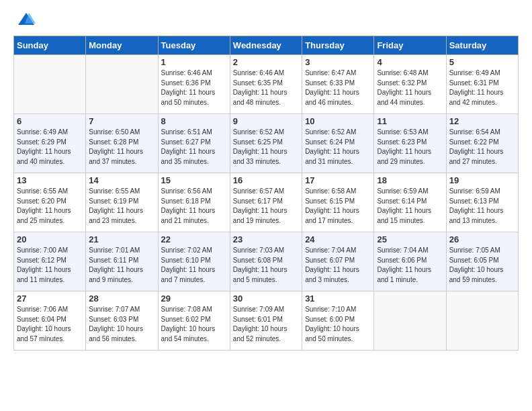 This screenshot has width=532, height=411. What do you see at coordinates (122, 147) in the screenshot?
I see `day-info: Sunrise: 6:50 AM Sunset: 6:28 PM Dayligh…` at bounding box center [122, 147].